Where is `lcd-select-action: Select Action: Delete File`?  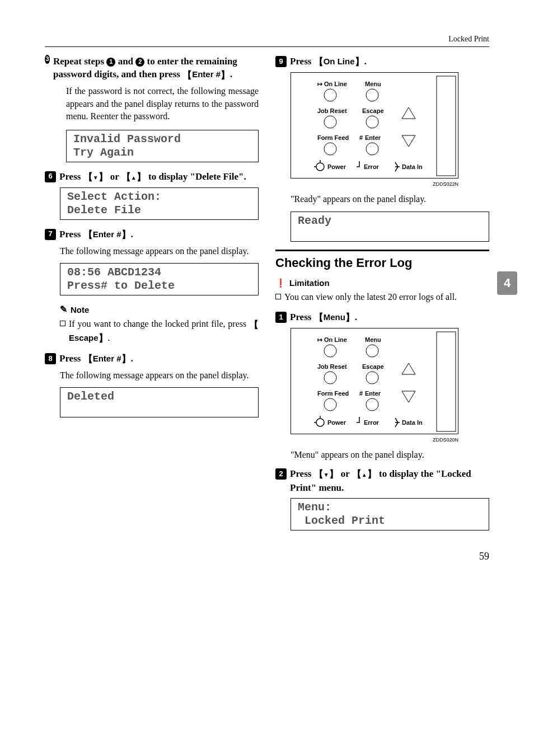
lcd-select-action: Select Action: Delete File is located at coordinates (159, 204).